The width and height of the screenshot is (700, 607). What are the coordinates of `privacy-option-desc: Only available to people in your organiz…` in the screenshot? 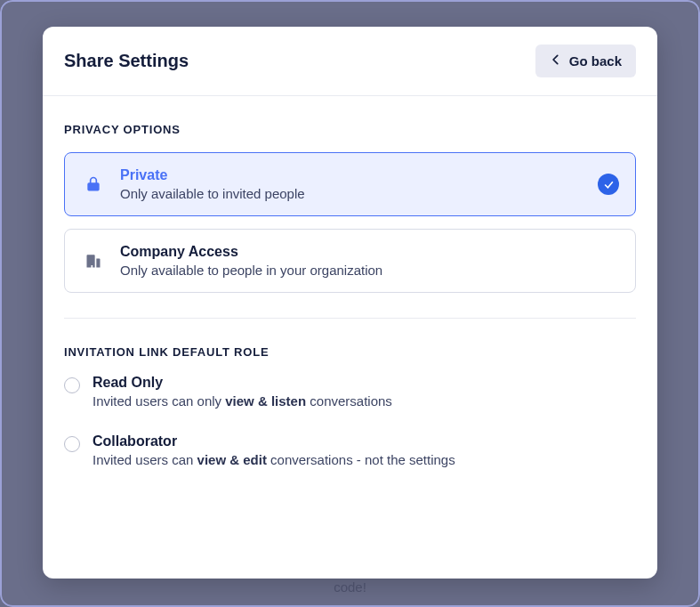 It's located at (370, 271).